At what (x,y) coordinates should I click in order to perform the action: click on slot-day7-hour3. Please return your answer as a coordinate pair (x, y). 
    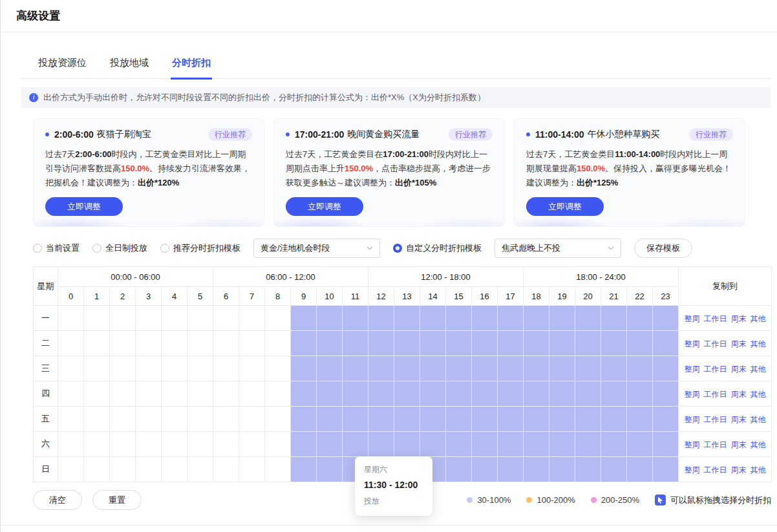
    Looking at the image, I should click on (149, 469).